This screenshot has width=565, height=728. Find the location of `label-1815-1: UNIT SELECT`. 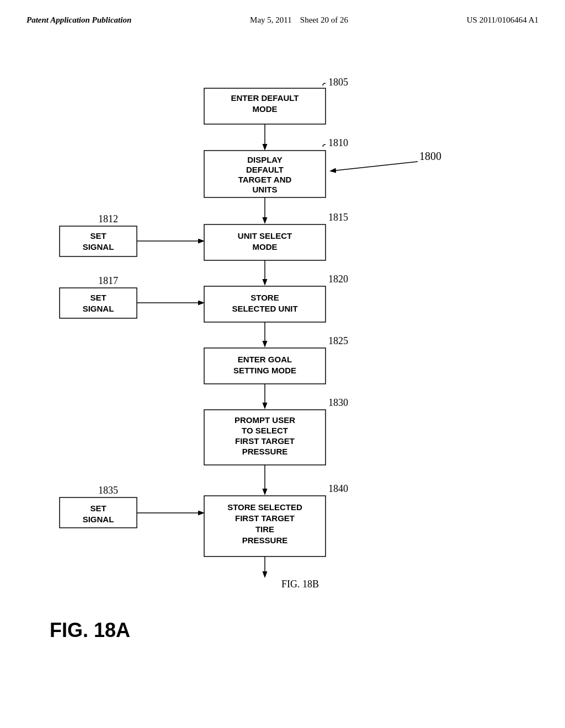

label-1815-1: UNIT SELECT is located at coordinates (265, 236).